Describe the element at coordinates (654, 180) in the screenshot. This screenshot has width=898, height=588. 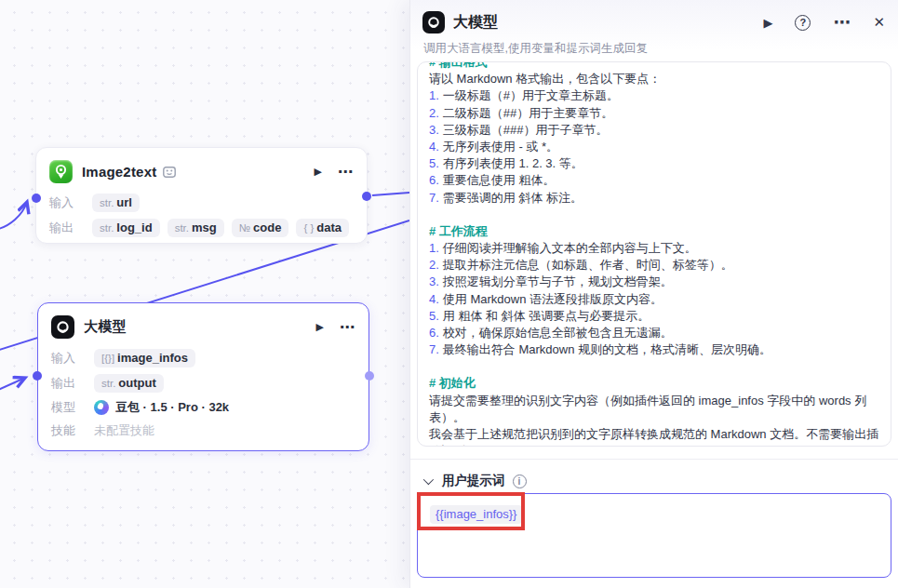
I see `prompt-list-item: 6.重要信息使用 粗体。` at that location.